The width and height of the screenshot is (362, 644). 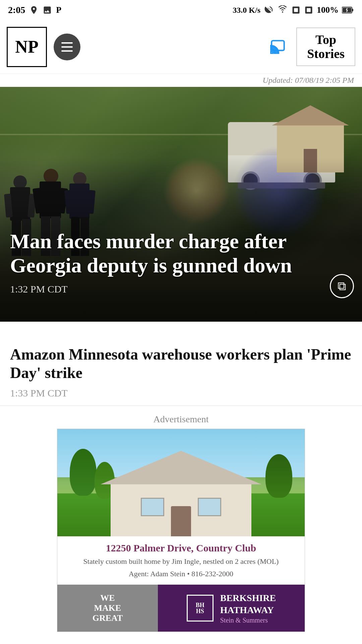 What do you see at coordinates (269, 10) in the screenshot?
I see `mute-icon` at bounding box center [269, 10].